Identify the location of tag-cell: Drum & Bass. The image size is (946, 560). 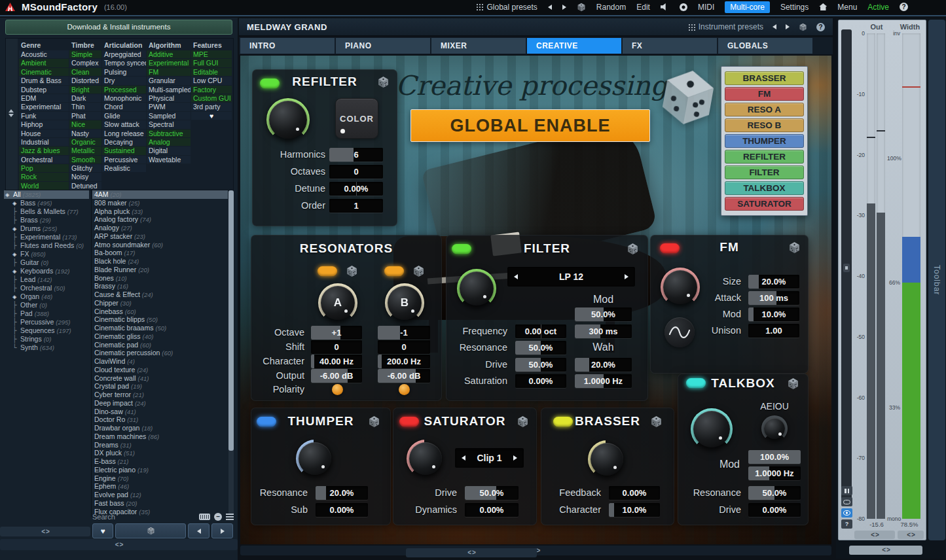
(44, 80).